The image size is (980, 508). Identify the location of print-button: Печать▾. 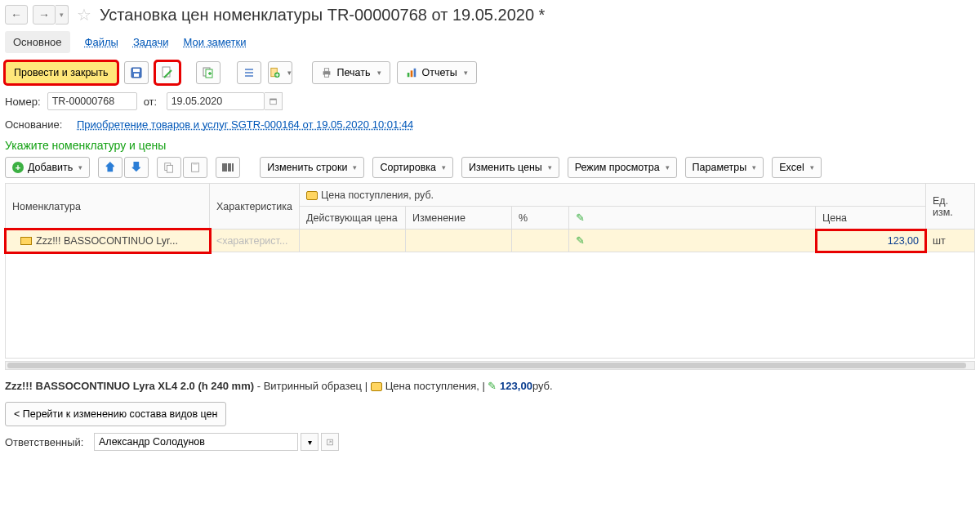
(351, 73).